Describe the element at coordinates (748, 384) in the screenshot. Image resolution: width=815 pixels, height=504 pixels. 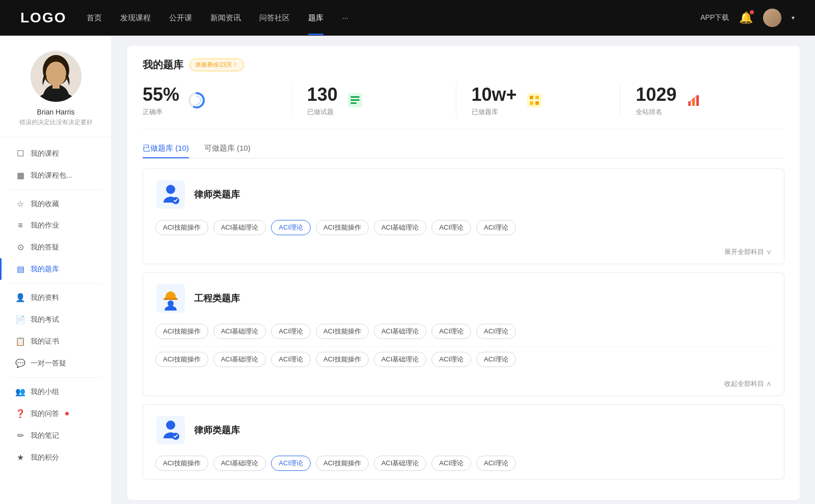
I see `collapse-engineer-button: 收起全部科目 ∧` at that location.